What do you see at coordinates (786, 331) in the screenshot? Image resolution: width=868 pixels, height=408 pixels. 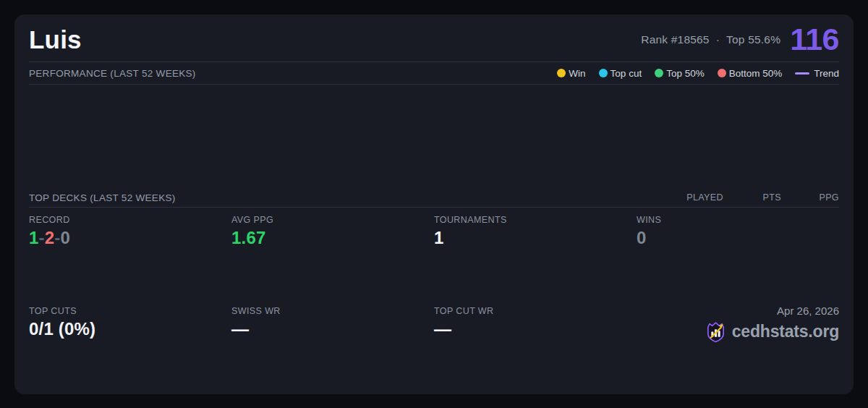 I see `brand-name: cedhstats.org` at bounding box center [786, 331].